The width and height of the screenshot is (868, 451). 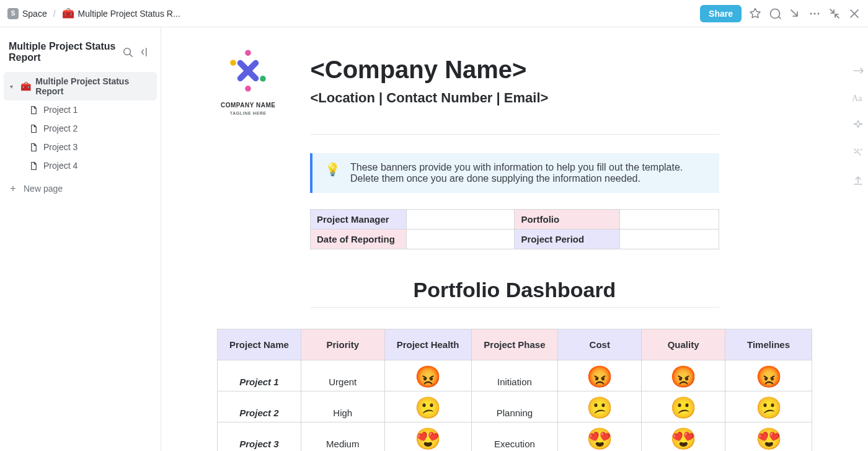 I want to click on comment-icon, so click(x=775, y=14).